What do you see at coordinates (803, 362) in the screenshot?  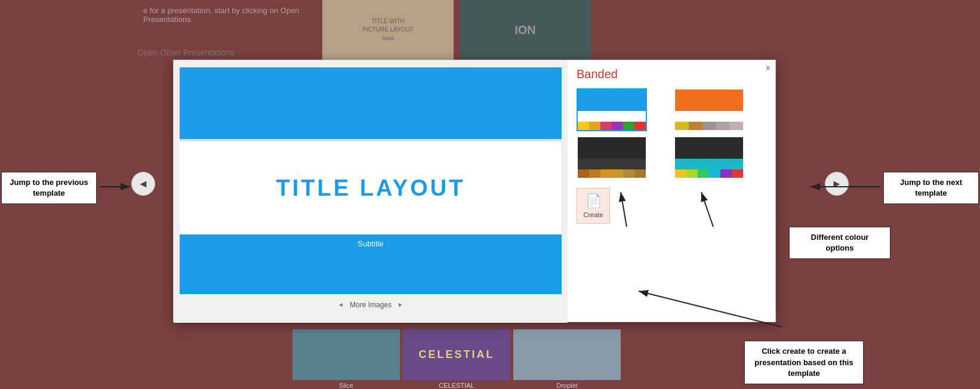 I see `callout-create-text: Click create to create a presentation ba…` at bounding box center [803, 362].